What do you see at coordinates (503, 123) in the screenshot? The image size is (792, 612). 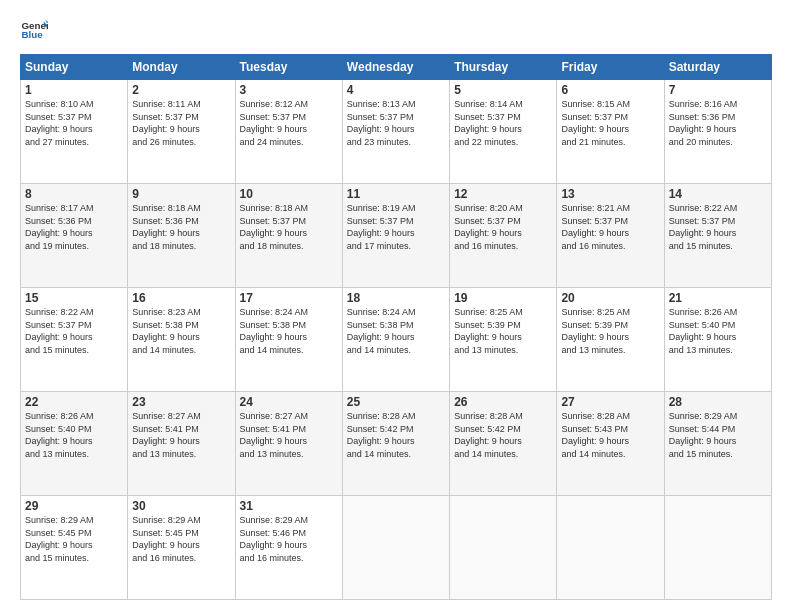 I see `cell-details: Sunrise: 8:14 AMSunset: 5:37 PMDaylight:…` at bounding box center [503, 123].